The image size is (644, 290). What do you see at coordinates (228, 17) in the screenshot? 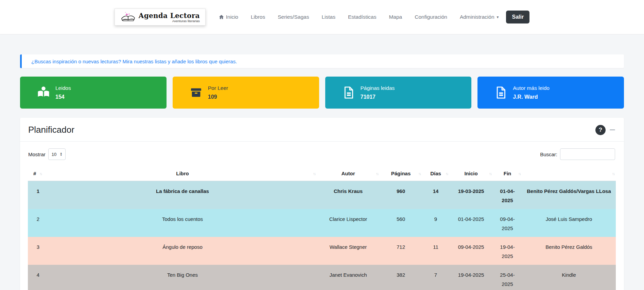
I see `nav-item-inicio: Inicio` at bounding box center [228, 17].